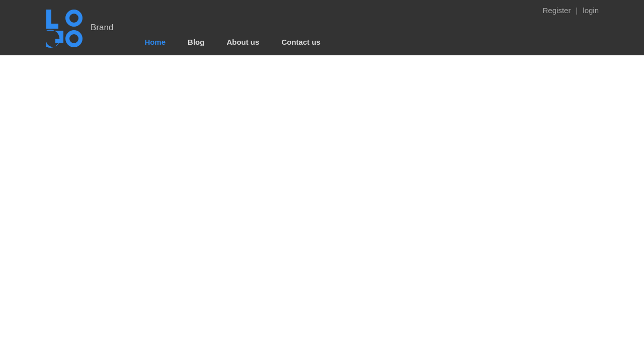 Image resolution: width=644 pixels, height=362 pixels. I want to click on nav-about: About us, so click(243, 42).